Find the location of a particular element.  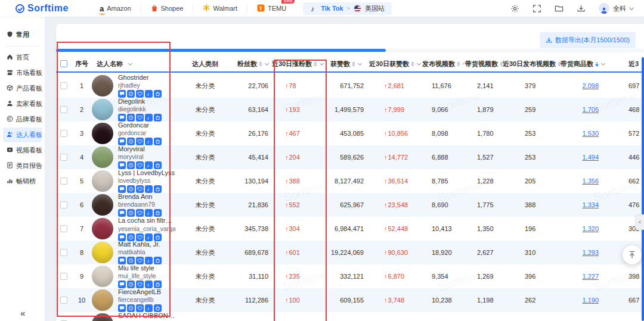

sidebar-item-video: 视频看板 is located at coordinates (23, 150).